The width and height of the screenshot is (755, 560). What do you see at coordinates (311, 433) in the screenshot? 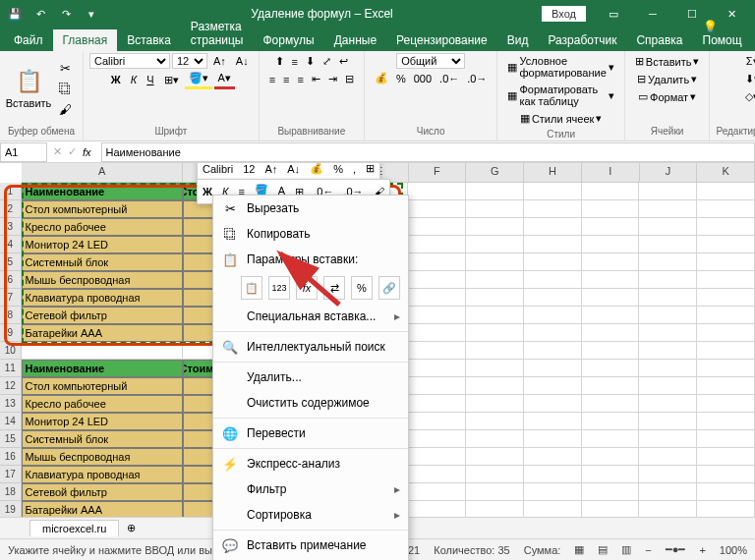
I see `ctx-translate: 🌐Перевести` at bounding box center [311, 433].